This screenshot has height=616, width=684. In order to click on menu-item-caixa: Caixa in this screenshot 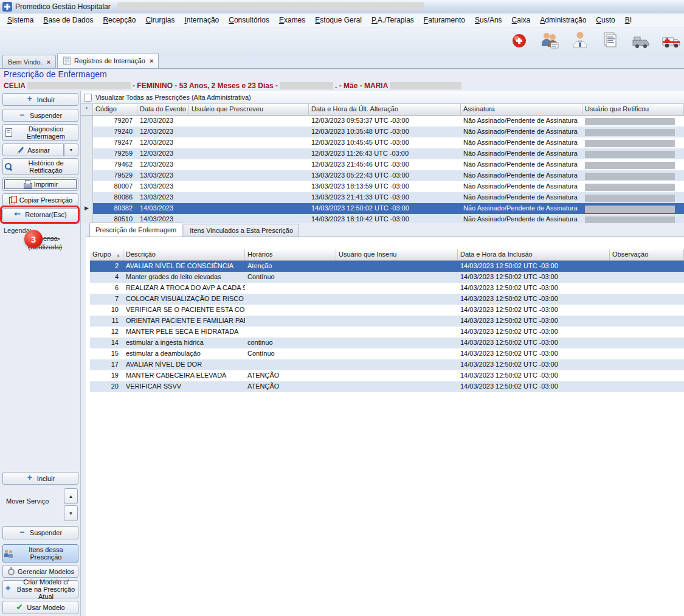, I will do `click(522, 20)`.